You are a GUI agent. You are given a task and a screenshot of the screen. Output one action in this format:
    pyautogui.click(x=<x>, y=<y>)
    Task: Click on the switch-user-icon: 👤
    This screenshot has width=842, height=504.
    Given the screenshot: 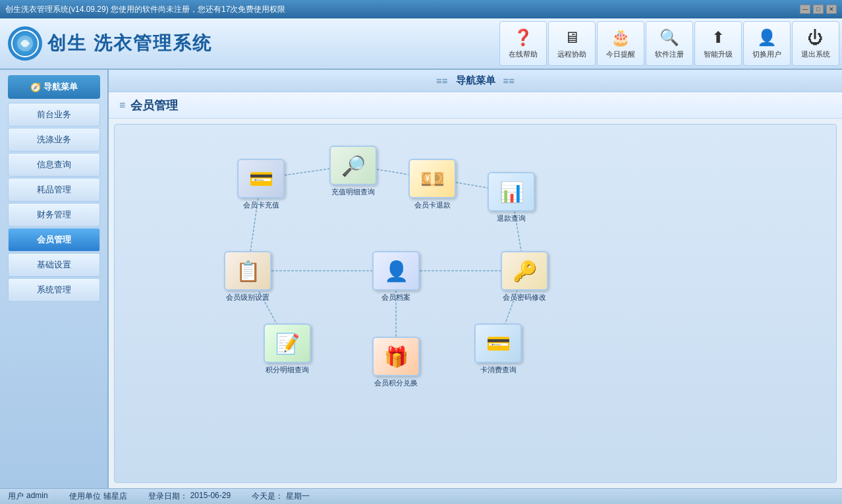 What is the action you would take?
    pyautogui.click(x=767, y=38)
    